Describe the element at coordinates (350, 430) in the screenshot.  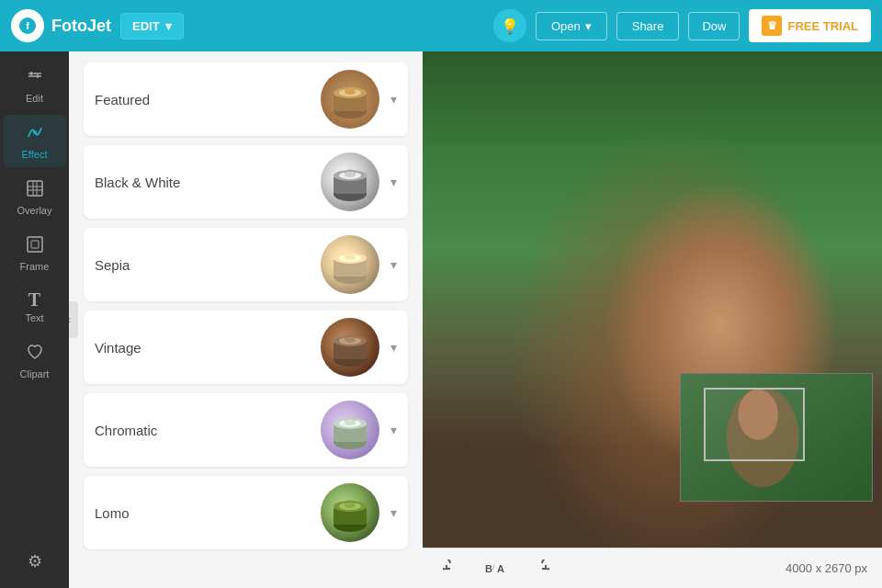
I see `effect-chromatic-thumb` at that location.